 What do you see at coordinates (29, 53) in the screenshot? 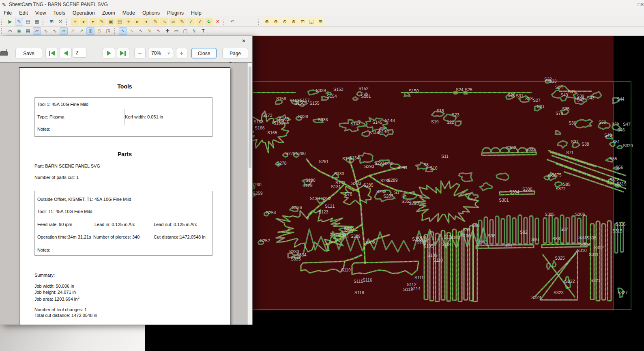
I see `save-button: Save` at bounding box center [29, 53].